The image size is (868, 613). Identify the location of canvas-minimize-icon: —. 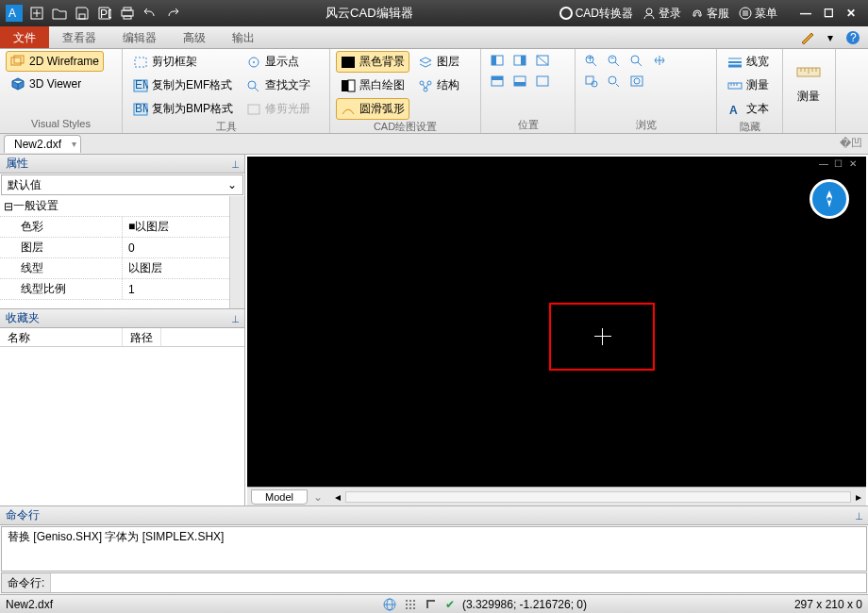
(826, 164).